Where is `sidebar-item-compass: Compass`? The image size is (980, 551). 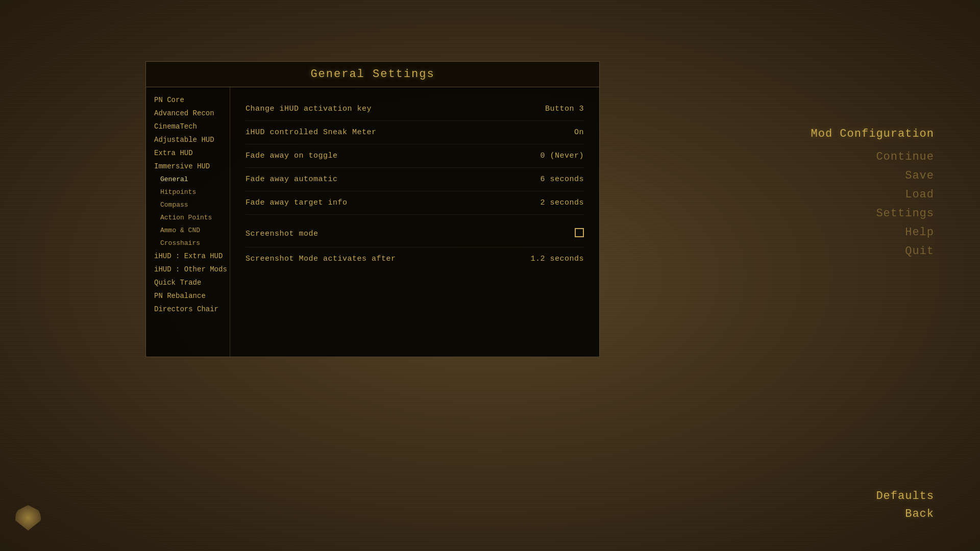
sidebar-item-compass: Compass is located at coordinates (188, 205).